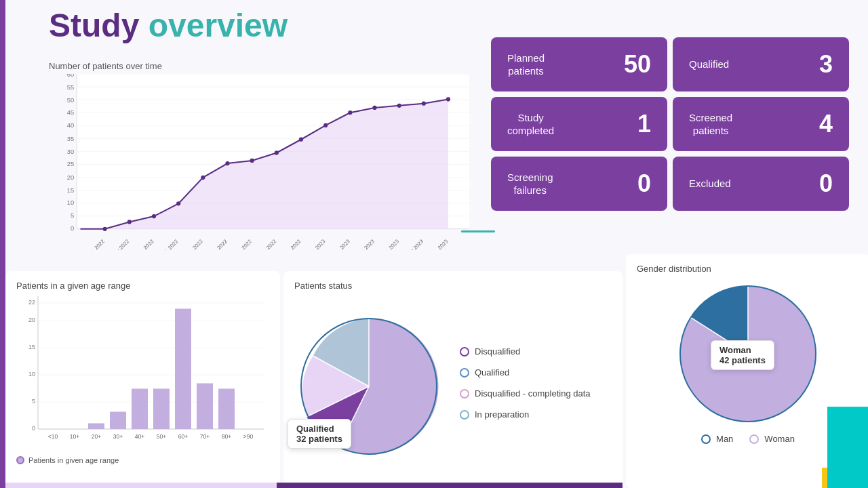 This screenshot has height=488, width=868. I want to click on svg-text: Jun. 2023, so click(439, 244).